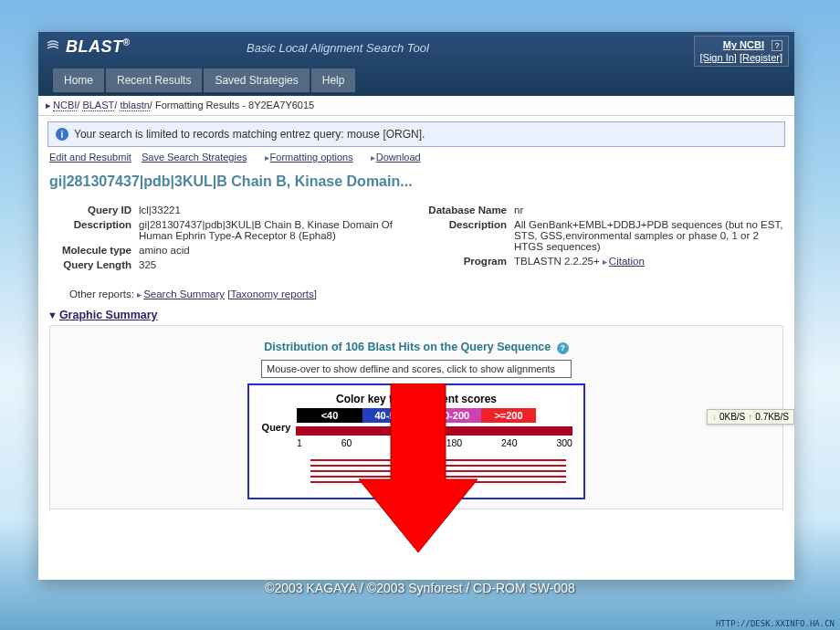  I want to click on length-label: Query Length, so click(93, 265).